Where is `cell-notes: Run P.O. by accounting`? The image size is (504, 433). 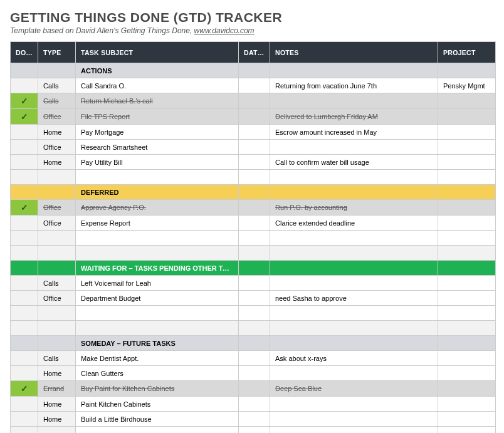
cell-notes: Run P.O. by accounting is located at coordinates (354, 208).